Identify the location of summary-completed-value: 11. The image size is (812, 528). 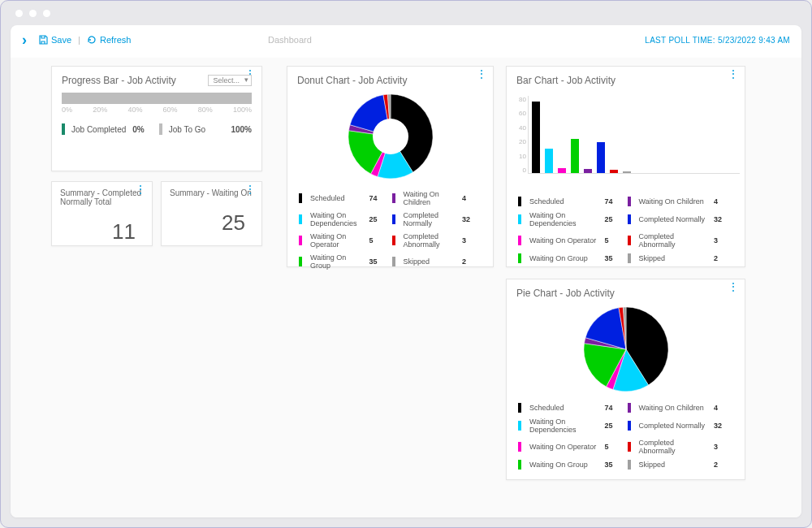
(102, 232).